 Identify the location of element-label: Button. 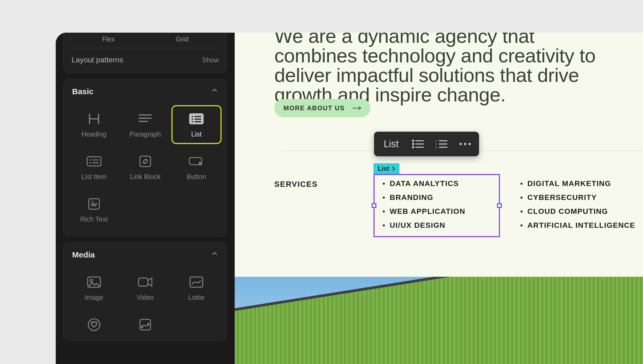
(196, 177).